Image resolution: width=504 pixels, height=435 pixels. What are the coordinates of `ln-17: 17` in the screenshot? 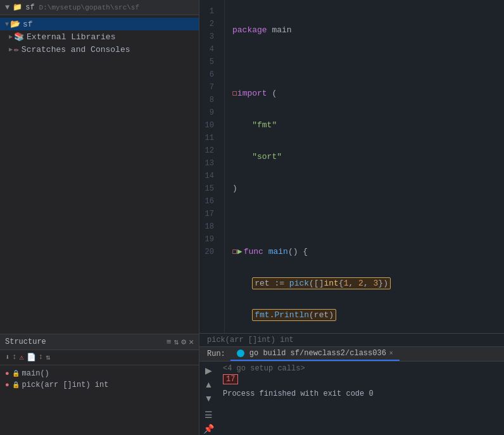 It's located at (209, 214).